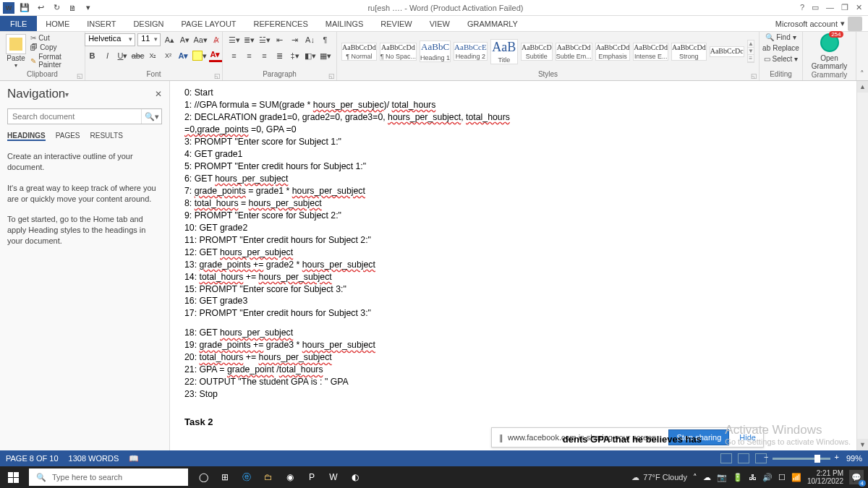  I want to click on style-tile: AaBbCcDd¶ No Spac..., so click(398, 52).